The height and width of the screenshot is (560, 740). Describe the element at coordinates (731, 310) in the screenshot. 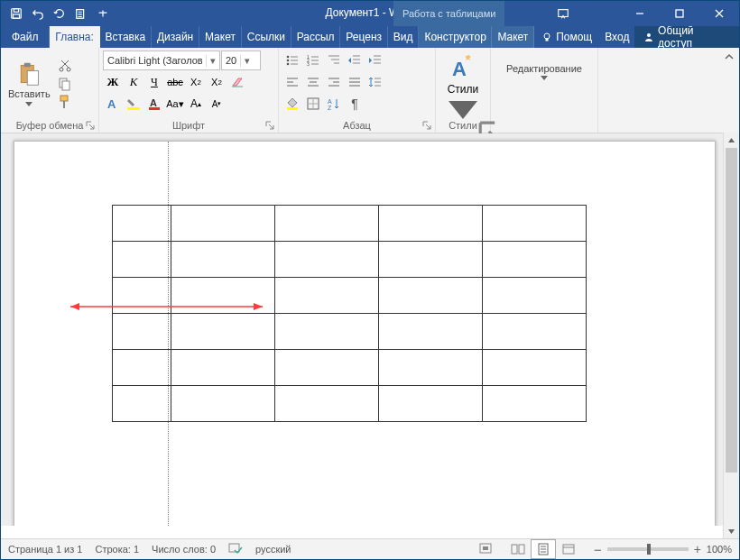

I see `scroll-thumb` at that location.